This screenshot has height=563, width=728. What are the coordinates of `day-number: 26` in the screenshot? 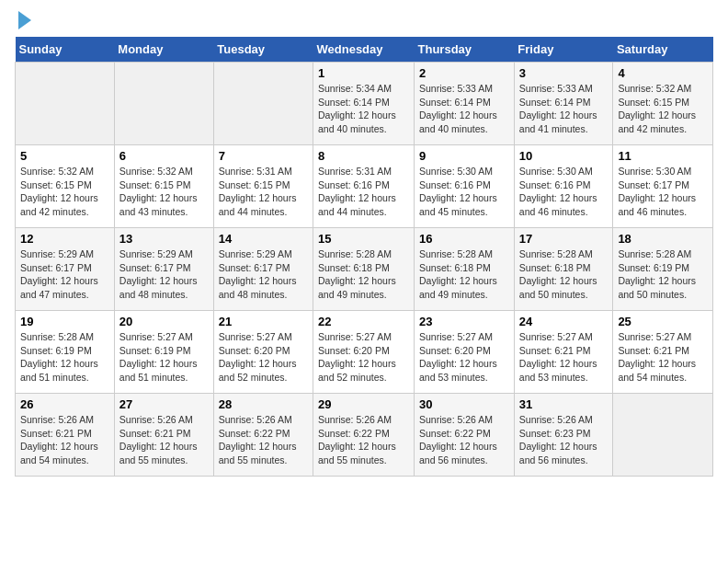 It's located at (64, 405).